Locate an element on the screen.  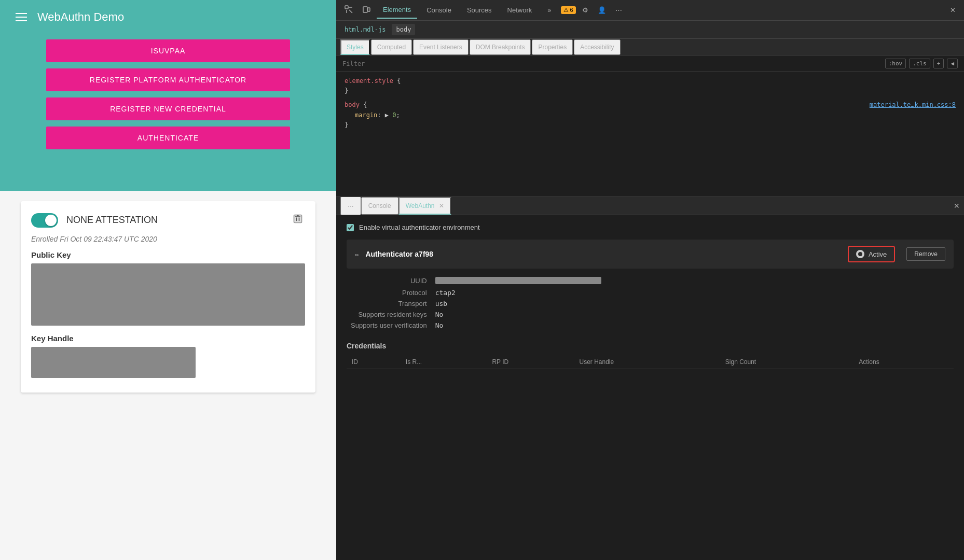
styles-filter-row: :hov .cls + ◀ is located at coordinates (650, 64).